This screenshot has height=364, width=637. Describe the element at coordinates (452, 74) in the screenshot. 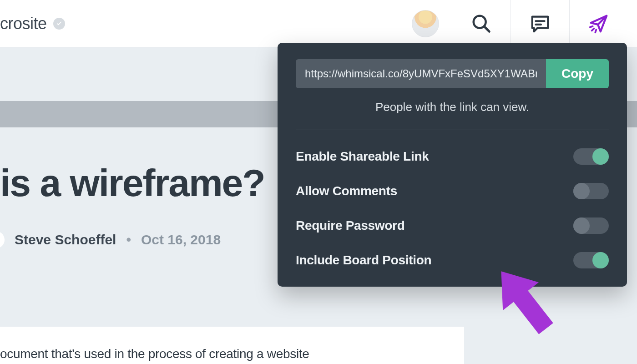

I see `share-url-row: Copy` at that location.